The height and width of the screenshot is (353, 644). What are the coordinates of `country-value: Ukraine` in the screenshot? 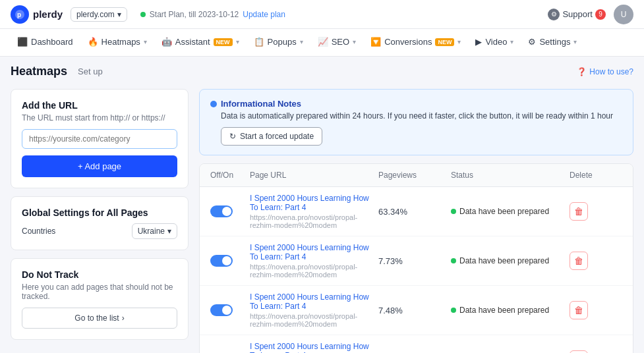 It's located at (152, 231).